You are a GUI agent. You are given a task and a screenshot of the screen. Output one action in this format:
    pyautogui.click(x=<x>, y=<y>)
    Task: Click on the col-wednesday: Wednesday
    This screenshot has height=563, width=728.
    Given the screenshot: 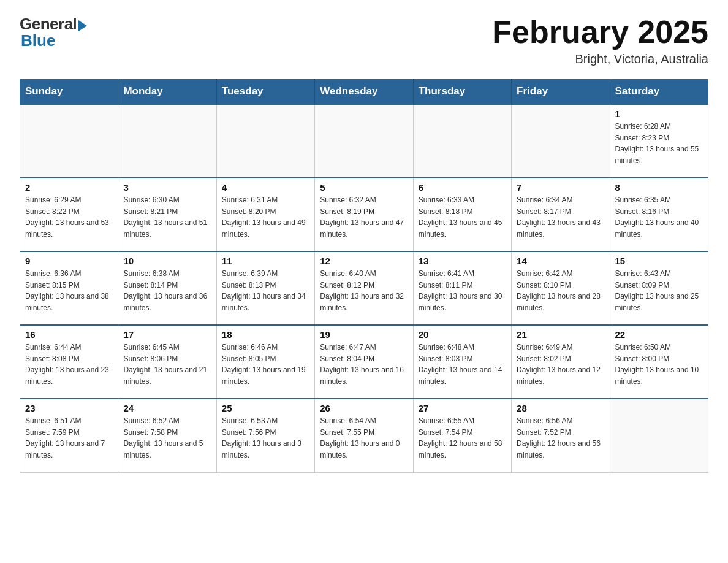 What is the action you would take?
    pyautogui.click(x=364, y=92)
    